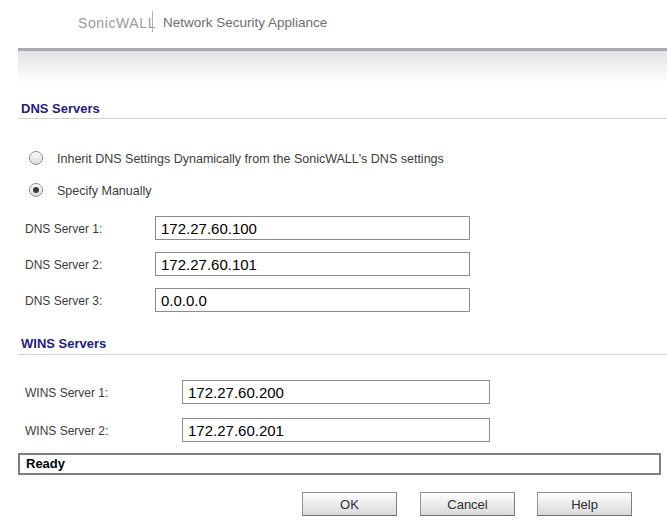 Image resolution: width=667 pixels, height=531 pixels. What do you see at coordinates (36, 190) in the screenshot?
I see `radio-dot` at bounding box center [36, 190].